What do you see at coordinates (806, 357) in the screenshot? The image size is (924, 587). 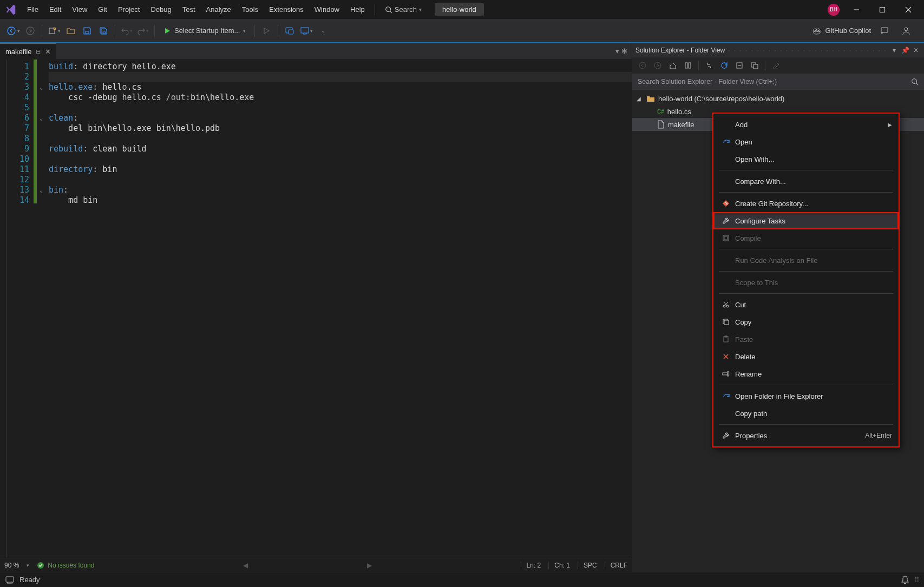 I see `context-menu-item-delete: Delete` at bounding box center [806, 357].